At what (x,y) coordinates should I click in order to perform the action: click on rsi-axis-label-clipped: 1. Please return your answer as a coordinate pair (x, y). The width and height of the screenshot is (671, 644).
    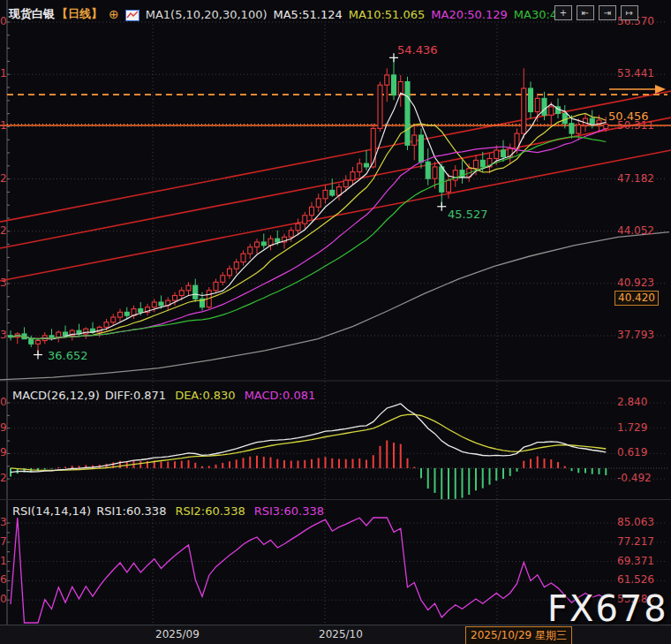
    Looking at the image, I should click on (4, 561).